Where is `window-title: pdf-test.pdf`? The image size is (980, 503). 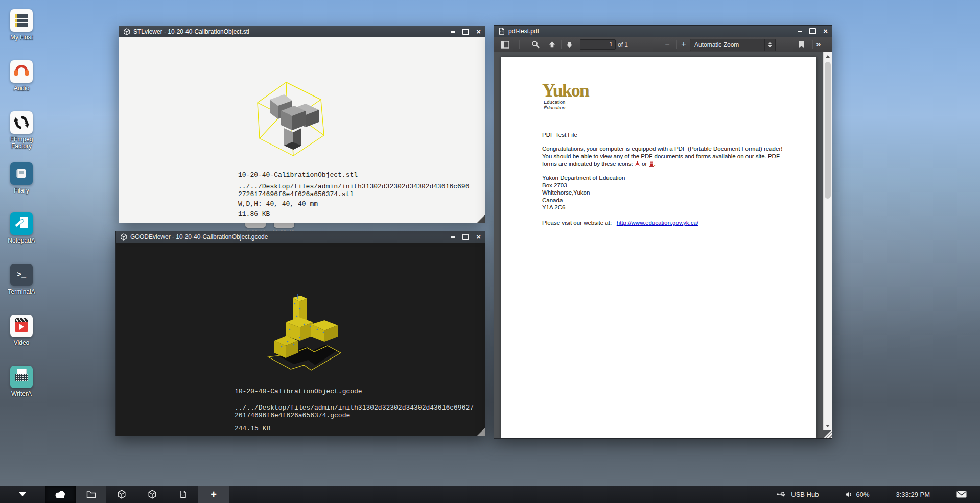 window-title: pdf-test.pdf is located at coordinates (650, 31).